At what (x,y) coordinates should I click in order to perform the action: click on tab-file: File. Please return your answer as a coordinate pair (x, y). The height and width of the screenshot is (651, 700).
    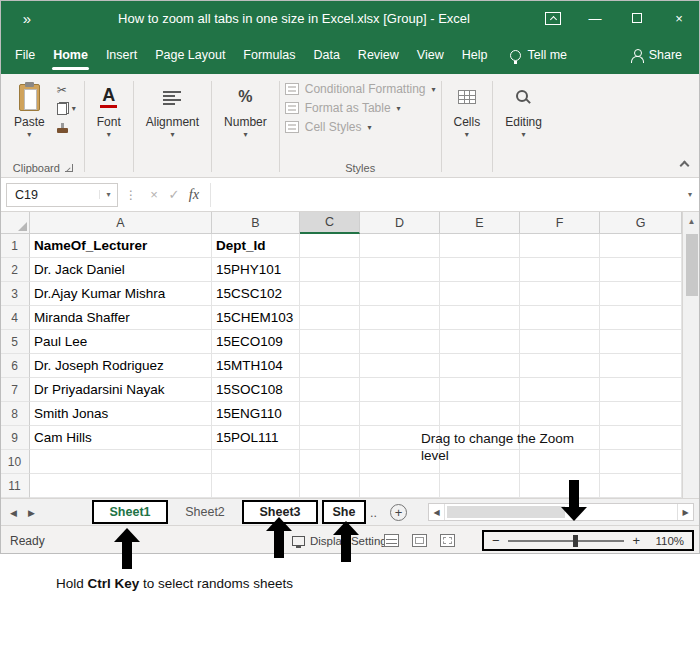
    Looking at the image, I should click on (25, 55).